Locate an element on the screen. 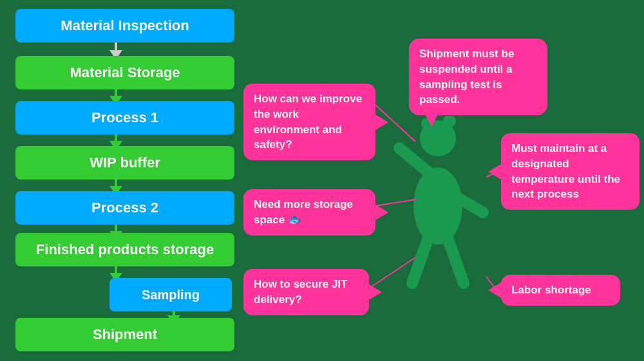 This screenshot has height=361, width=644. material-inspection-label: Material Inspection is located at coordinates (125, 26).